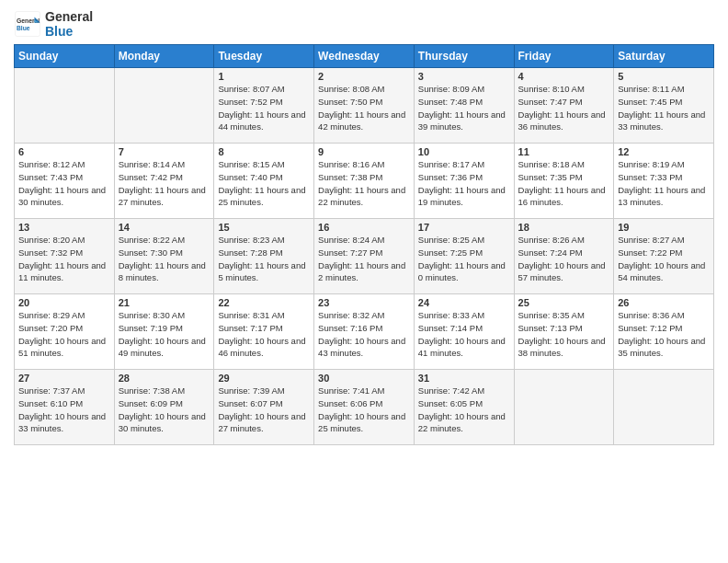 This screenshot has width=728, height=563. Describe the element at coordinates (564, 152) in the screenshot. I see `day-number: 11` at that location.